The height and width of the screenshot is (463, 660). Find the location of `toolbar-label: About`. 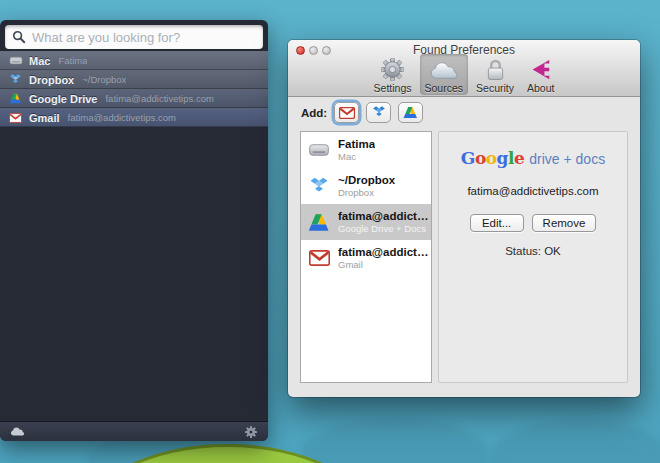

toolbar-label: About is located at coordinates (540, 88).